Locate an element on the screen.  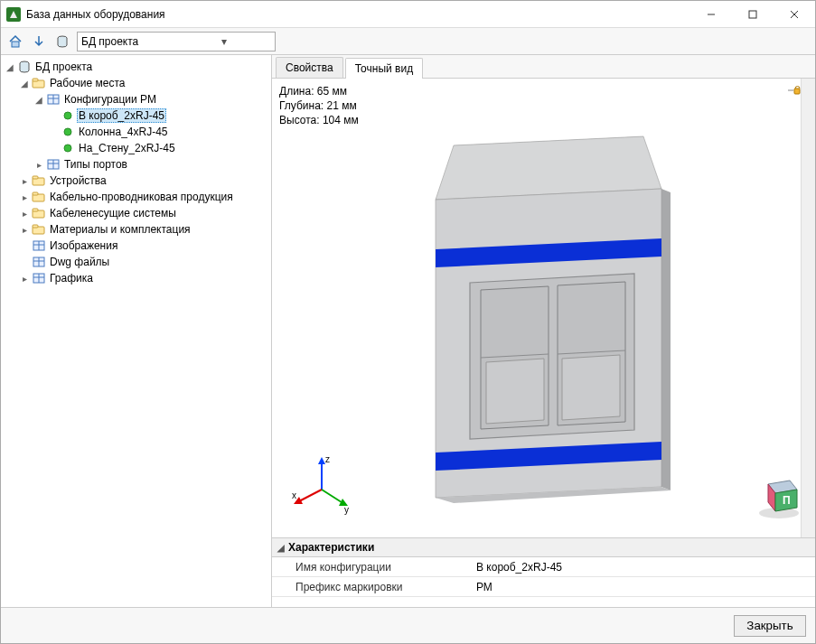
tree-devices: ▸ Устройства is located at coordinates (143, 181).